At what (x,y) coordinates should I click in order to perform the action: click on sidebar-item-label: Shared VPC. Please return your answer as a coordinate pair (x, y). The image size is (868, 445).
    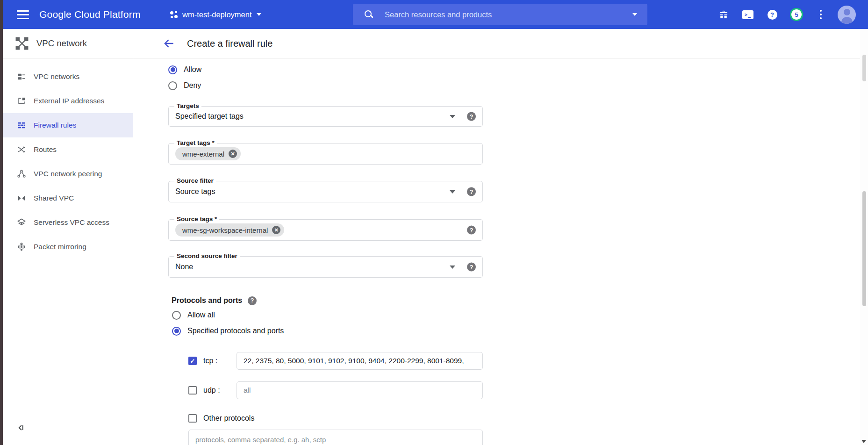
    Looking at the image, I should click on (54, 198).